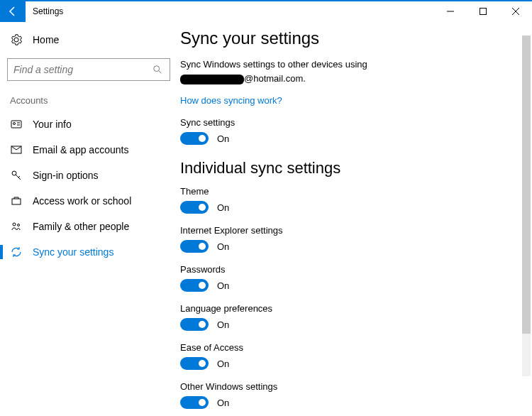 Image resolution: width=532 pixels, height=416 pixels. What do you see at coordinates (82, 201) in the screenshot?
I see `sidebar-item-label: Access work or school` at bounding box center [82, 201].